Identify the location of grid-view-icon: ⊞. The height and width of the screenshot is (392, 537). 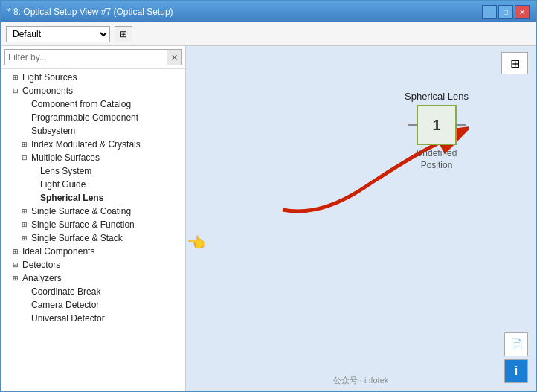
(515, 64).